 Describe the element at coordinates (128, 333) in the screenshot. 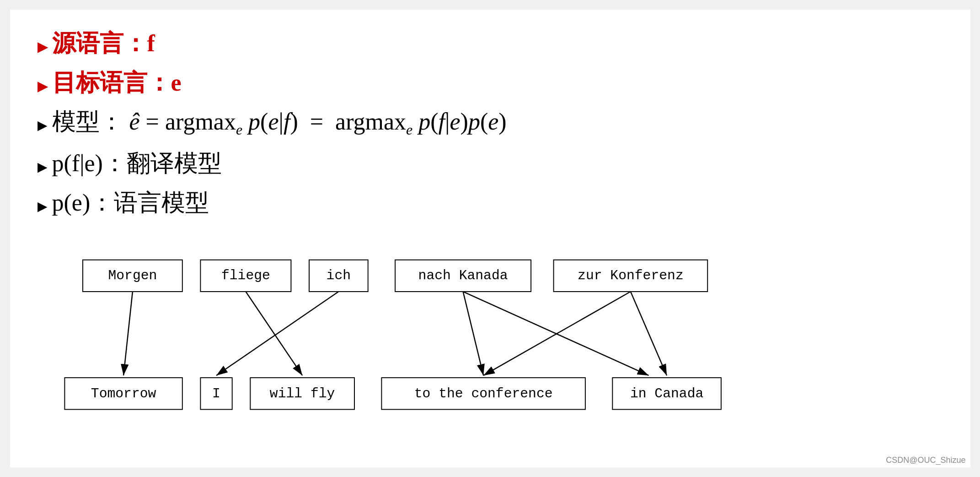

I see `arrow-morgen-tomorrow` at that location.